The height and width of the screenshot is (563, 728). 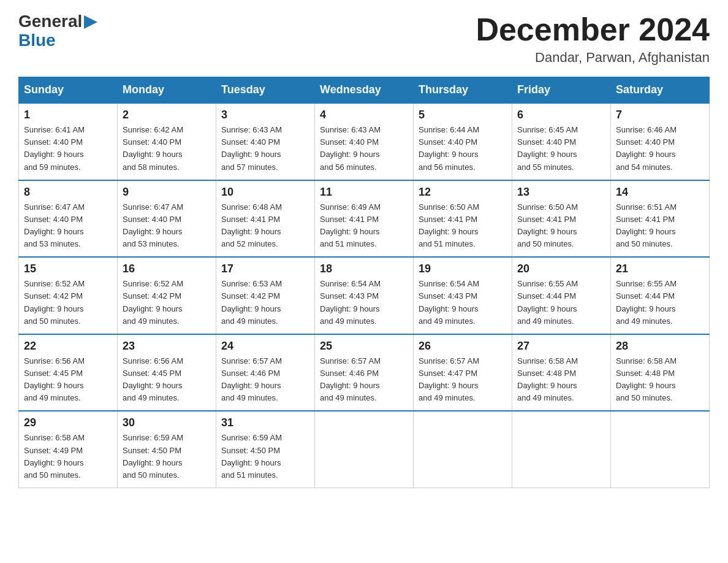 I want to click on day-number: 15, so click(x=68, y=269).